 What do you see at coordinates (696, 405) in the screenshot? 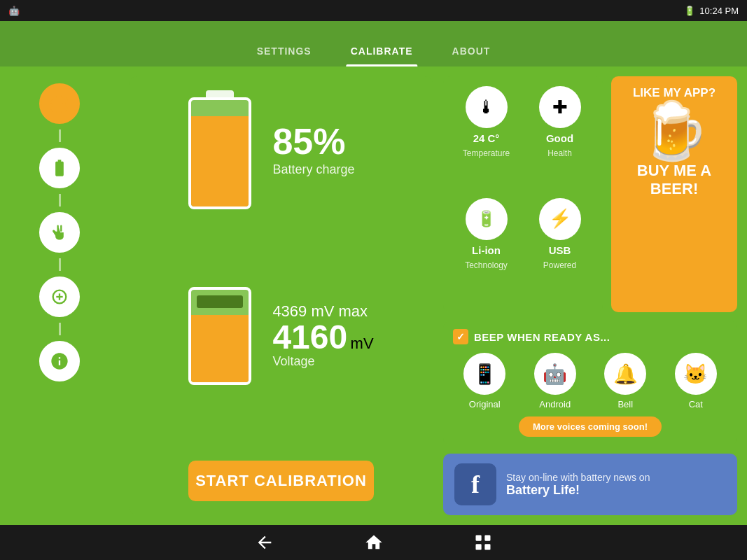
I see `sound-cat-label: Cat` at bounding box center [696, 405].